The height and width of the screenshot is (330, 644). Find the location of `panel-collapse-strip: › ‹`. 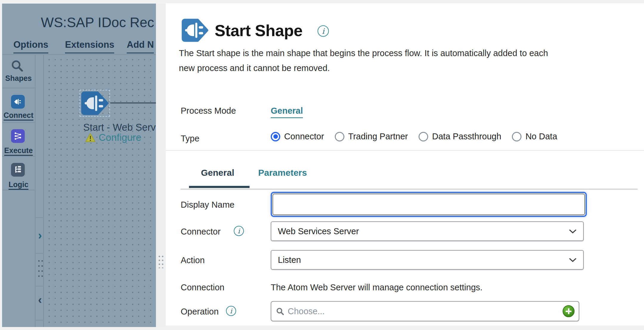

panel-collapse-strip: › ‹ is located at coordinates (40, 191).